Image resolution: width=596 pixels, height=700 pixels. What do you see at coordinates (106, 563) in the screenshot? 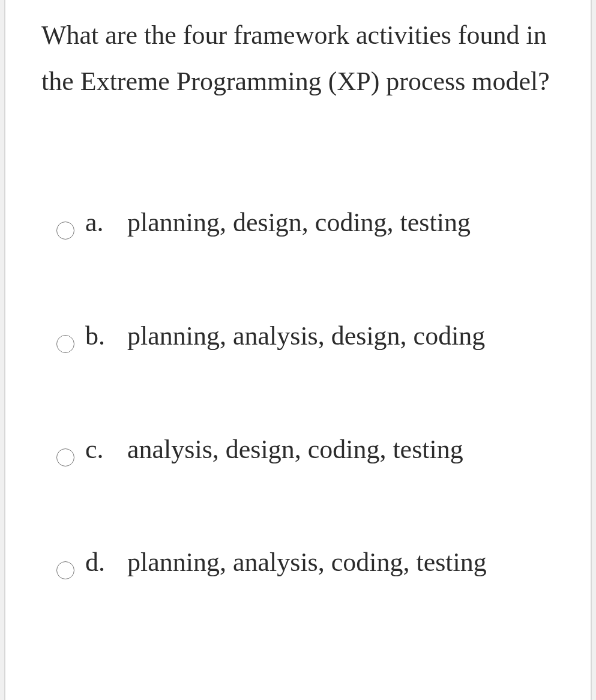
I see `option-letter: d.` at bounding box center [106, 563].